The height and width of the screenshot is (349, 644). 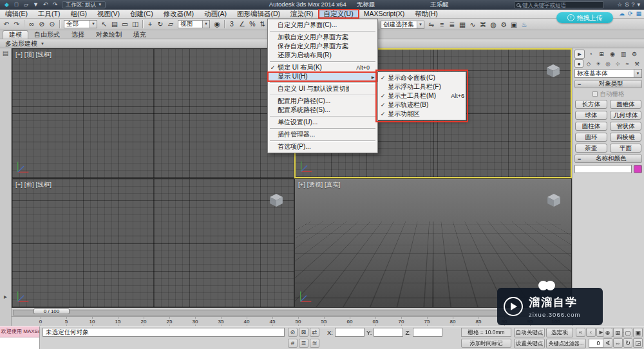 What do you see at coordinates (620, 5) in the screenshot?
I see `star-icon: ☆` at bounding box center [620, 5].